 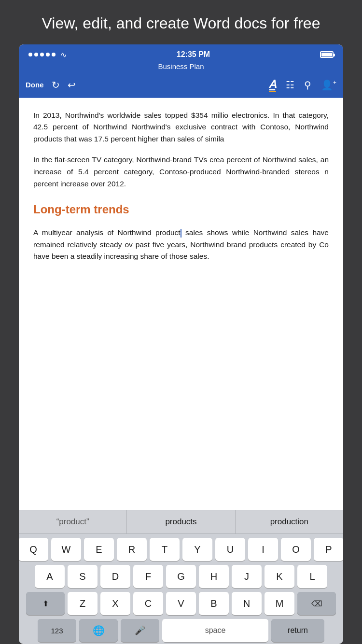 What do you see at coordinates (34, 549) in the screenshot?
I see `key-q: Q` at bounding box center [34, 549].